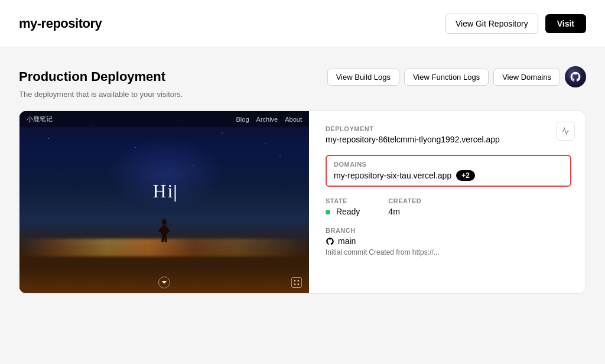 This screenshot has width=605, height=364. What do you see at coordinates (267, 119) in the screenshot?
I see `preview-nav-archive: Archive` at bounding box center [267, 119].